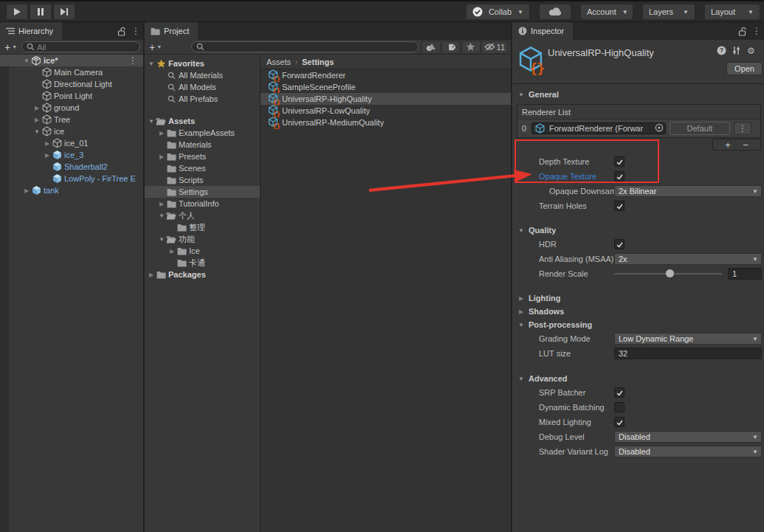 The height and width of the screenshot is (532, 764). I want to click on project-tree-item-scenes: Scenes, so click(202, 168).